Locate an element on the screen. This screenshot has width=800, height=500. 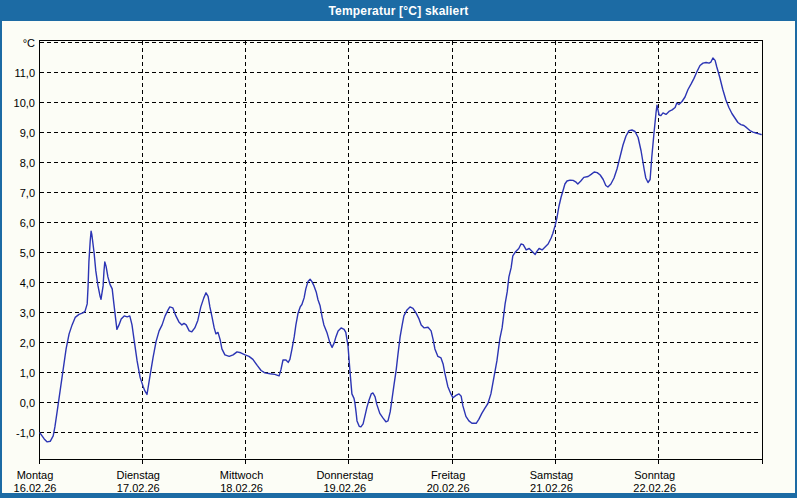
x-day-label: Dienstag17.02.26 is located at coordinates (138, 482).